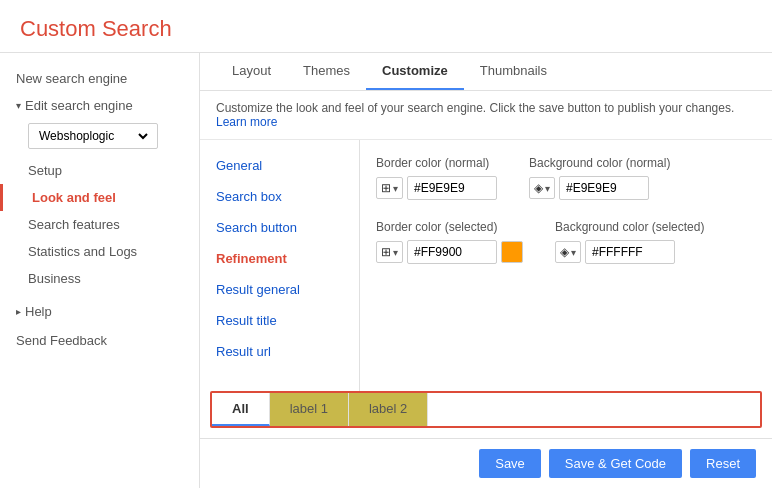  I want to click on tab-layout: Layout, so click(252, 72).